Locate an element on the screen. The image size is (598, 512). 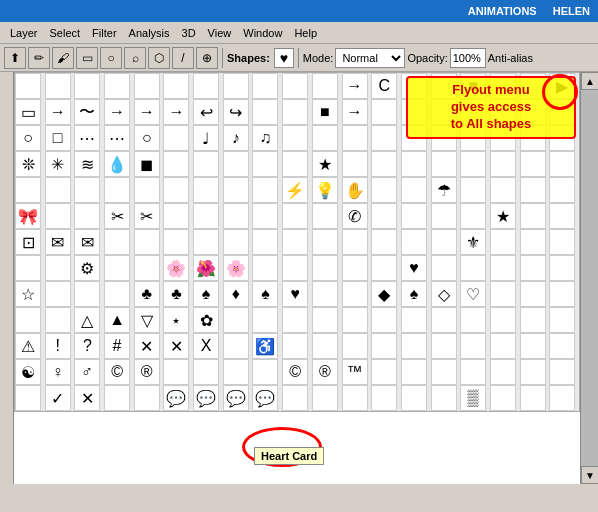
menu-window: Window is located at coordinates (262, 33).